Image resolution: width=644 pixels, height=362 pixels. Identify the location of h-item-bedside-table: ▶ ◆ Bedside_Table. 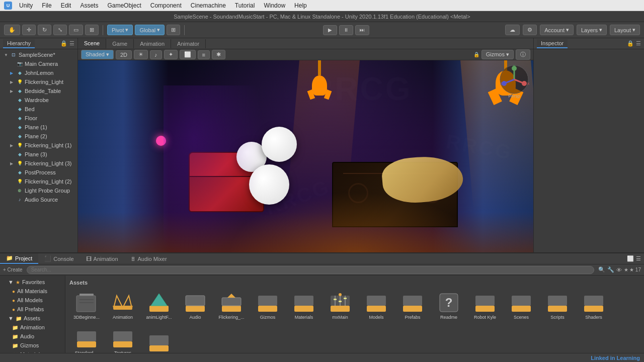
(39, 91).